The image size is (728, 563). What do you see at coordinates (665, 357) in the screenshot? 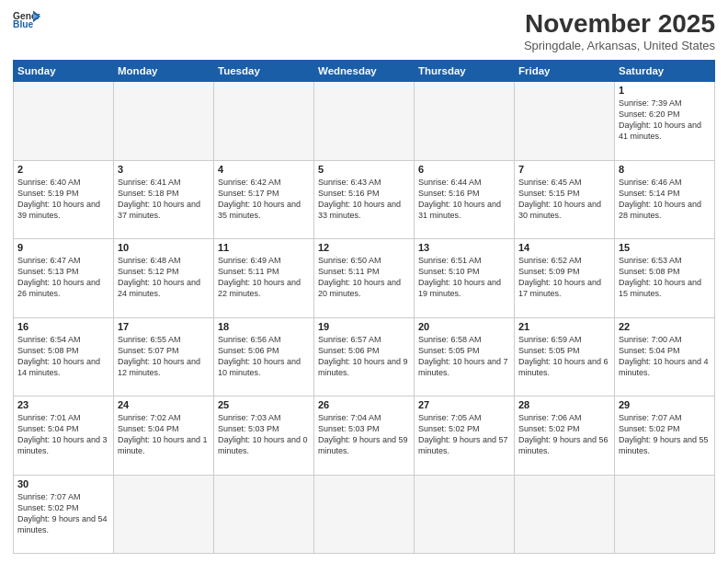
I see `day-info: Sunrise: 7:00 AMSunset: 5:04 PMDaylight:…` at bounding box center [665, 357].